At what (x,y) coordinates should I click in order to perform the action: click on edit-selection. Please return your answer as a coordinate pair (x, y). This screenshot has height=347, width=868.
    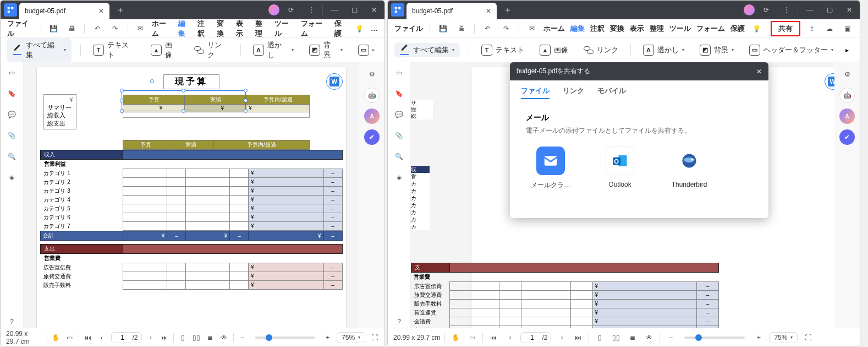
    Looking at the image, I should click on (184, 101).